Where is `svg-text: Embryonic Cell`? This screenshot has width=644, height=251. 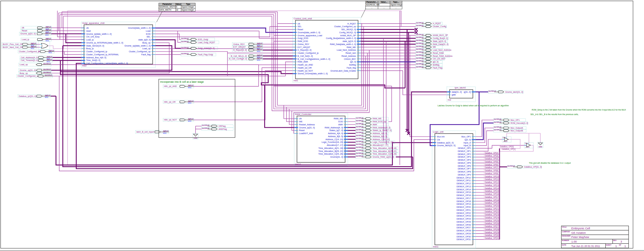
svg-text: Embryonic Cell is located at coordinates (581, 228).